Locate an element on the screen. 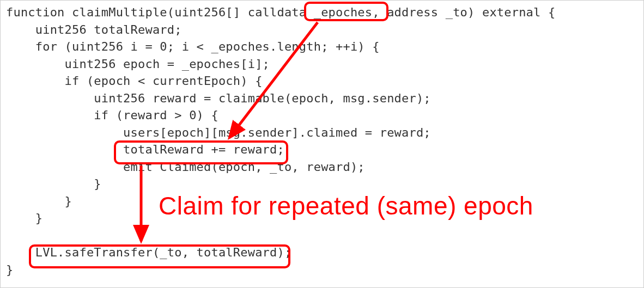 The height and width of the screenshot is (288, 644). code-line: uint256 epoch = _epoches[i]; is located at coordinates (138, 64).